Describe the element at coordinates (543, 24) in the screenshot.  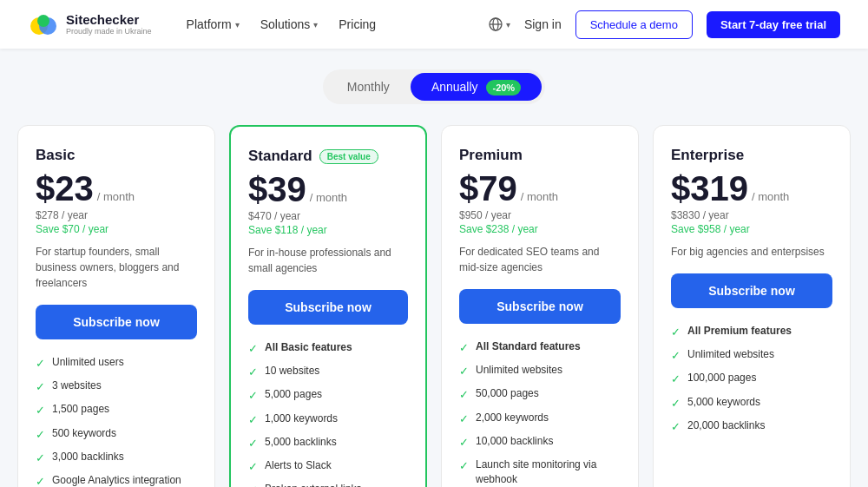
I see `sign-in-button: Sign in` at that location.